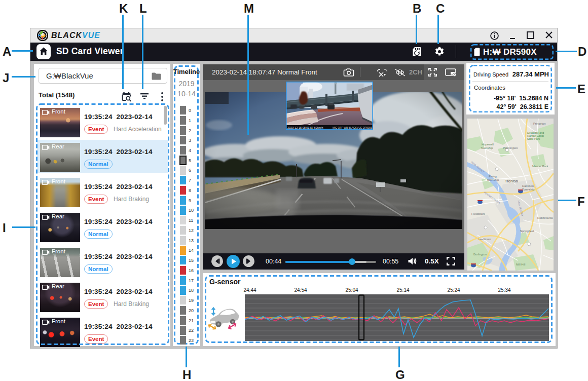  Describe the element at coordinates (493, 176) in the screenshot. I see `svg-text: Ewing` at that location.